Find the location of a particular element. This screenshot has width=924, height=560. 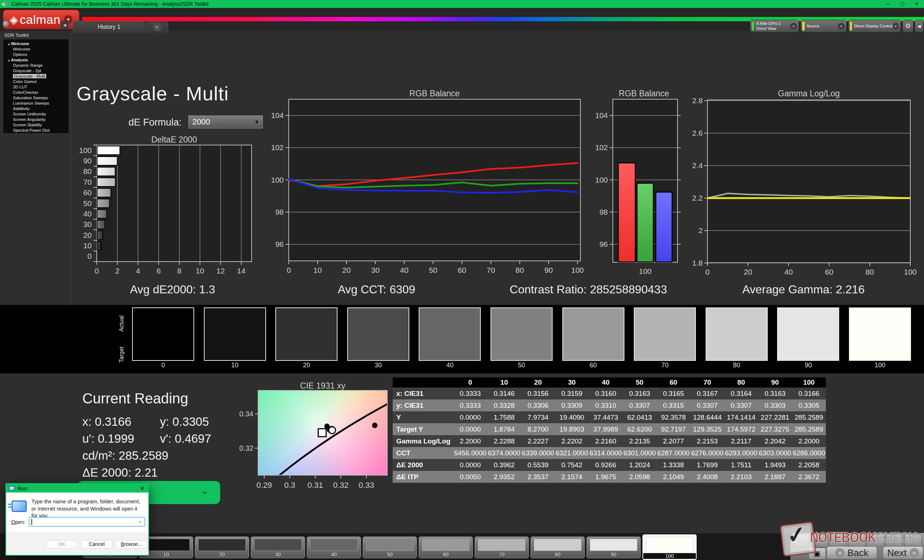

table-cell: 2.2042 is located at coordinates (775, 441).